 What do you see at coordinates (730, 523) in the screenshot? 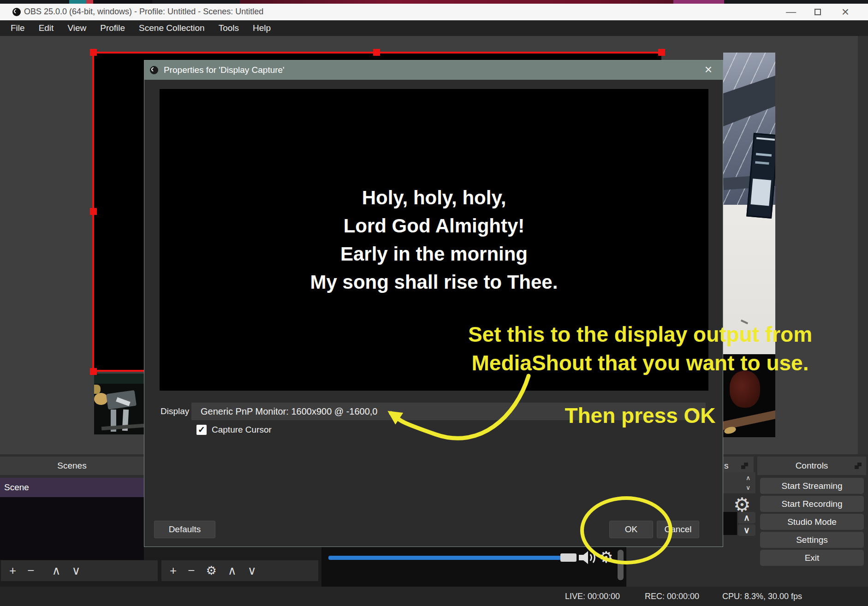
I see `transition-field-fragment` at bounding box center [730, 523].